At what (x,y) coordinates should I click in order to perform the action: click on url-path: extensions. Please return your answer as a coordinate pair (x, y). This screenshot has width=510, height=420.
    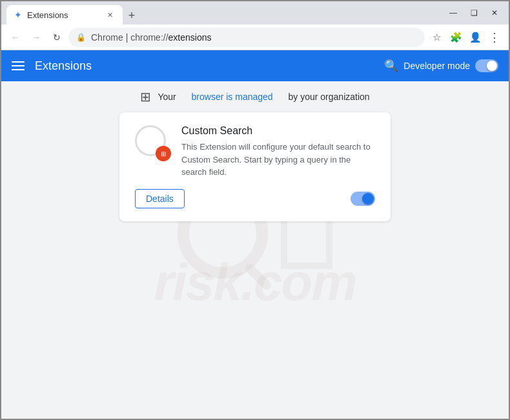
    Looking at the image, I should click on (190, 37).